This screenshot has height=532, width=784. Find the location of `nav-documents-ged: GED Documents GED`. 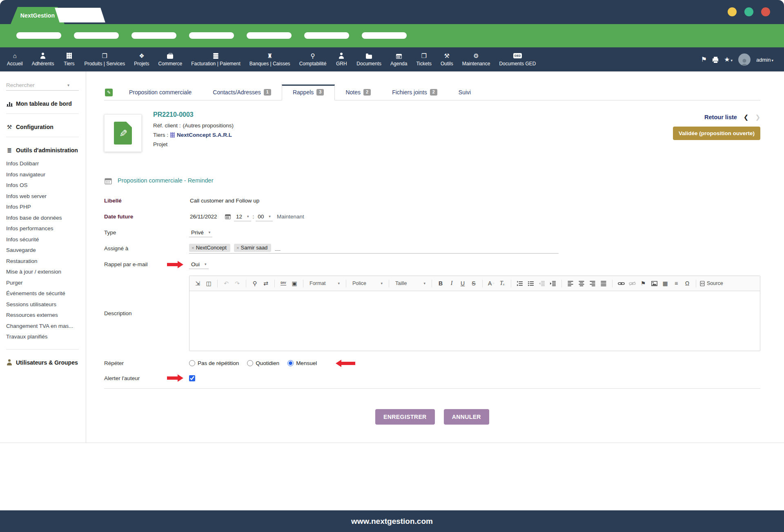

nav-documents-ged: GED Documents GED is located at coordinates (517, 60).